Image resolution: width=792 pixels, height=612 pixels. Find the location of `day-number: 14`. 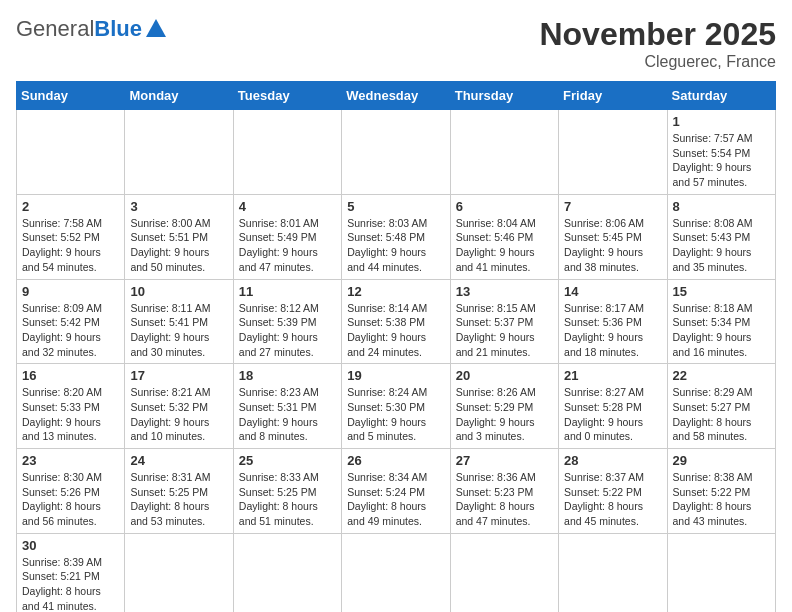

day-number: 14 is located at coordinates (612, 292).